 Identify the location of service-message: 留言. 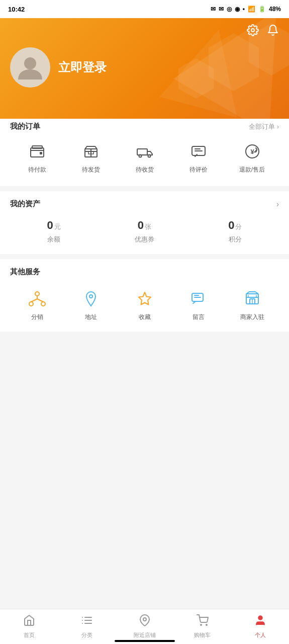
(198, 305).